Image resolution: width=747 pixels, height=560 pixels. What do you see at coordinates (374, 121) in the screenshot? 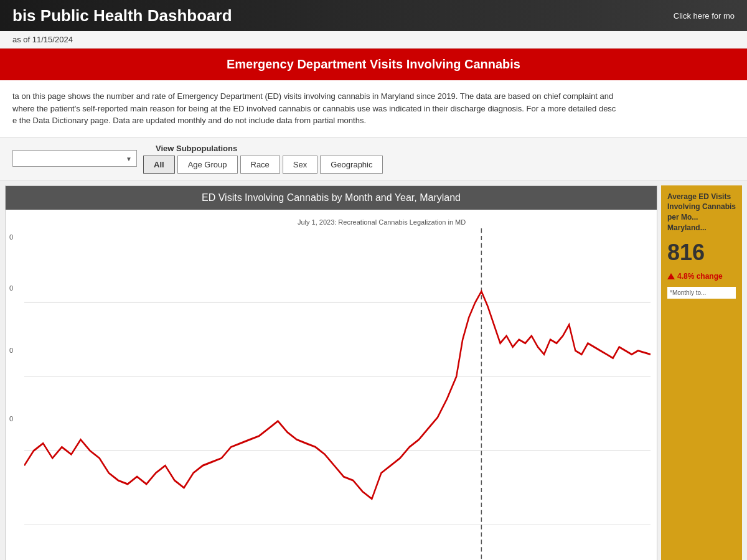
I see `description-line3: e the Data Dictionary page. Data are upd…` at bounding box center [374, 121].